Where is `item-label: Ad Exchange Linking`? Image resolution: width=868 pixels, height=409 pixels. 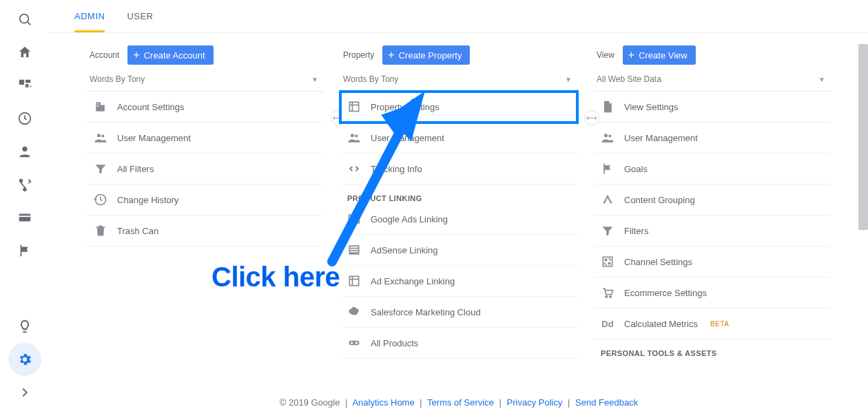 item-label: Ad Exchange Linking is located at coordinates (413, 281).